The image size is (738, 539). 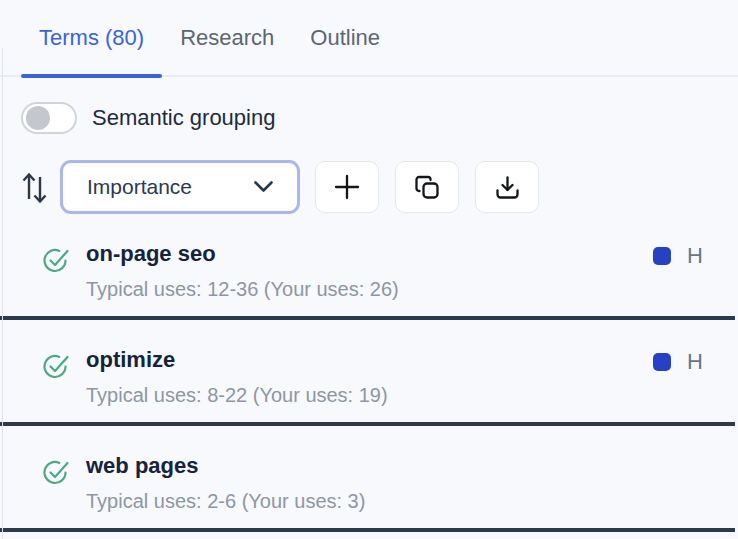 What do you see at coordinates (227, 38) in the screenshot?
I see `tab-research: Research` at bounding box center [227, 38].